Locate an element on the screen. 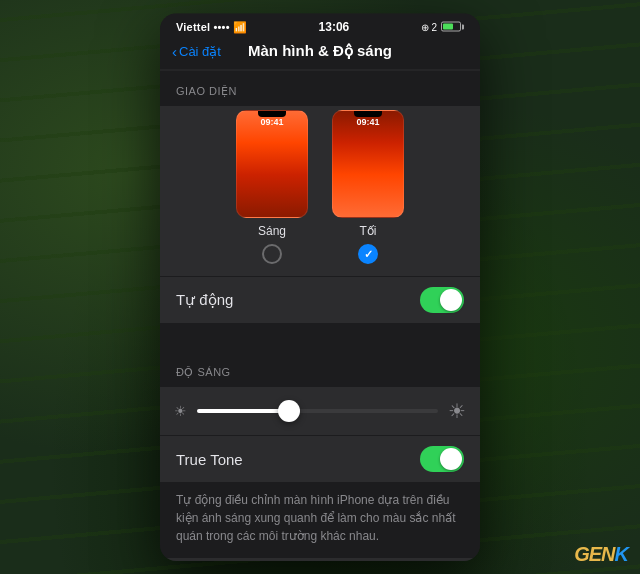 This screenshot has width=640, height=574. theme-selector: 09:41 Sáng 09:41 Tối is located at coordinates (320, 191).